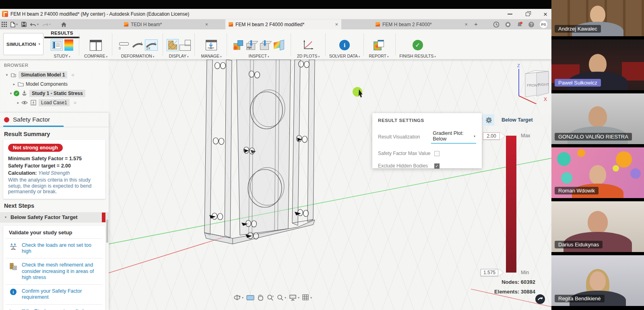 The width and height of the screenshot is (644, 310). What do you see at coordinates (54, 248) in the screenshot?
I see `step-check-loads: Check the loads are not set too high` at bounding box center [54, 248].